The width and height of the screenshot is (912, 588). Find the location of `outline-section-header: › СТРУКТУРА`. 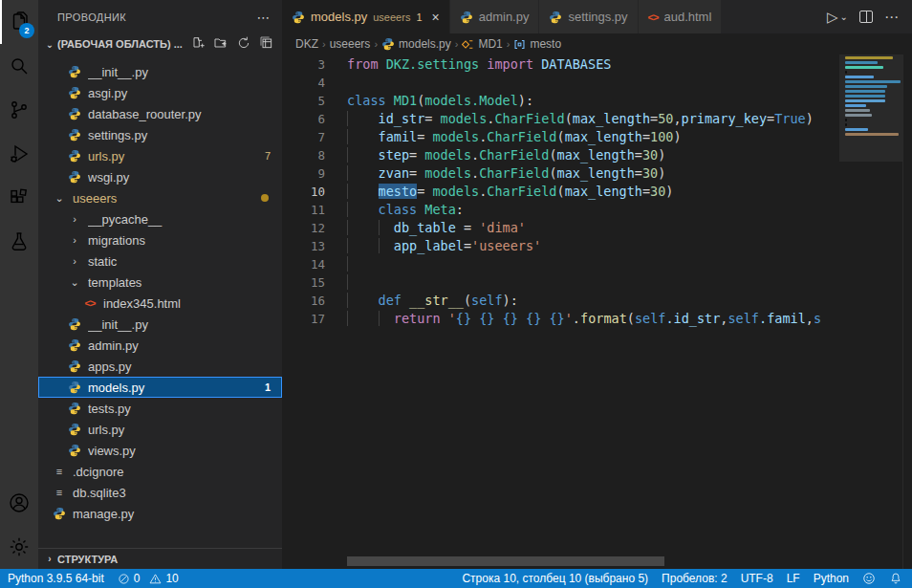

outline-section-header: › СТРУКТУРА is located at coordinates (161, 558).